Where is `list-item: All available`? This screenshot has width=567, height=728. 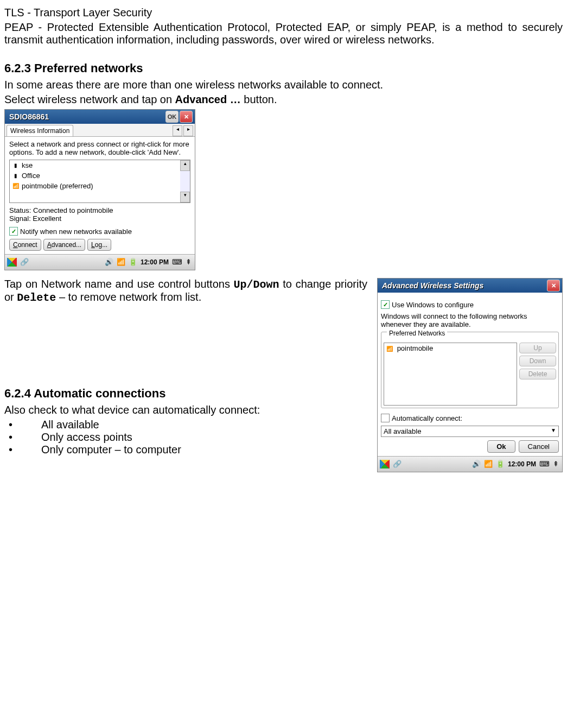
list-item: All available is located at coordinates (188, 425).